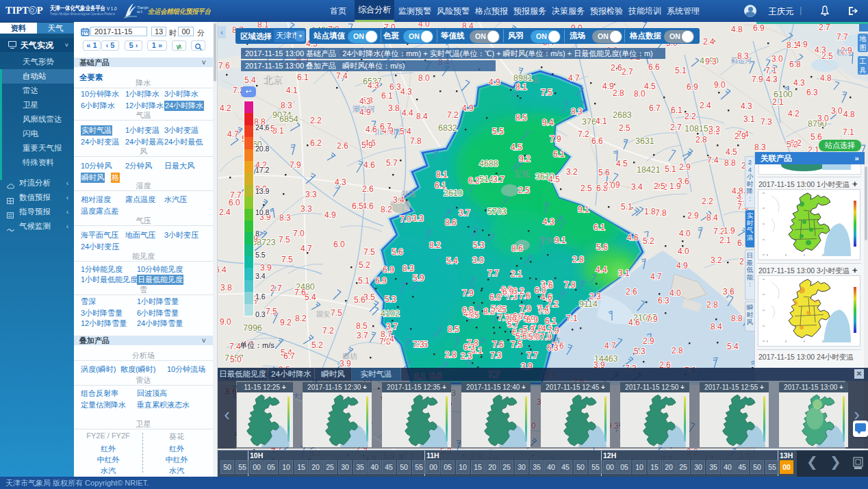 This screenshot has width=868, height=489. What do you see at coordinates (737, 29) in the screenshot?
I see `svg-text: 4.8` at bounding box center [737, 29].